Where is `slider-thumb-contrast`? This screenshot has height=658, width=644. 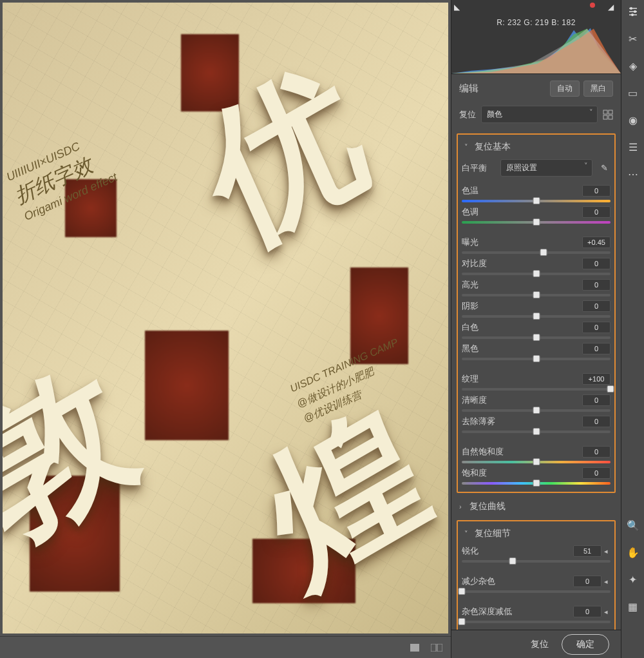
slider-thumb-contrast is located at coordinates (536, 273).